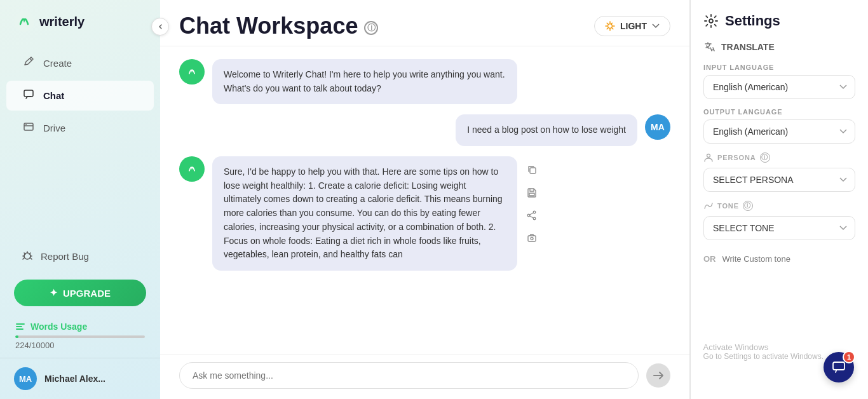 The width and height of the screenshot is (868, 399). Describe the element at coordinates (737, 158) in the screenshot. I see `persona-label: PERSONA` at that location.